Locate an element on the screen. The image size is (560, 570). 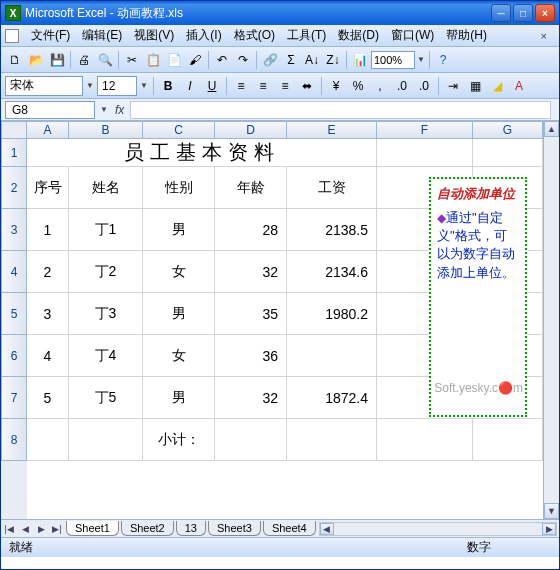
link-button: 🔗 is located at coordinates (270, 60).